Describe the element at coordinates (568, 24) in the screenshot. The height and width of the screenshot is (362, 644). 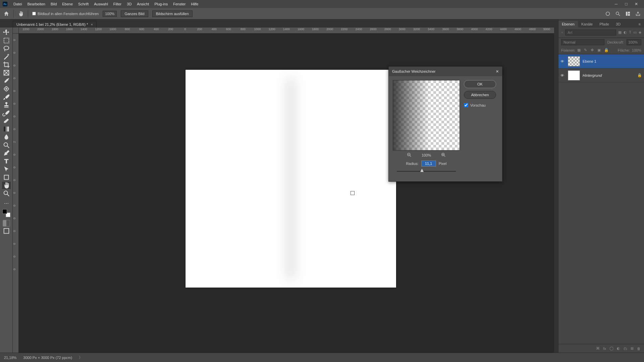
I see `tab-layers: Ebenen` at that location.